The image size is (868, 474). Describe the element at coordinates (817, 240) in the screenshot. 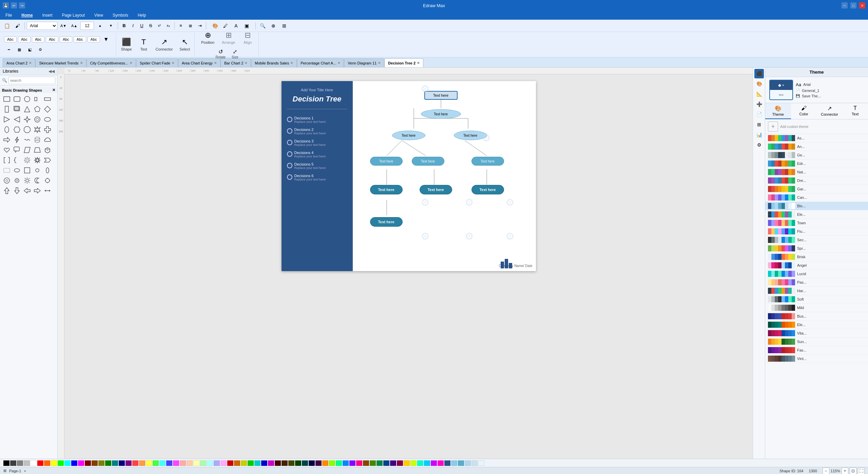

I see `theme-row-12: Sec...` at that location.